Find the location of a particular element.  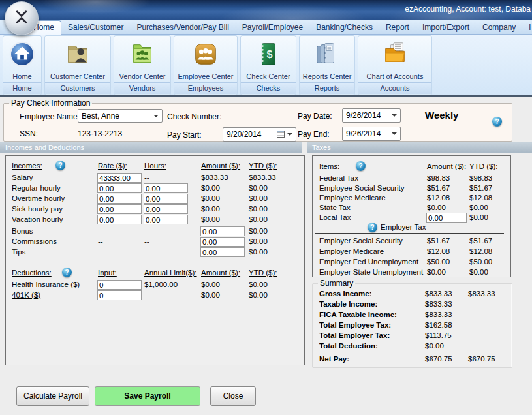

tab-payroll-employee: Payroll/Employee is located at coordinates (273, 27).